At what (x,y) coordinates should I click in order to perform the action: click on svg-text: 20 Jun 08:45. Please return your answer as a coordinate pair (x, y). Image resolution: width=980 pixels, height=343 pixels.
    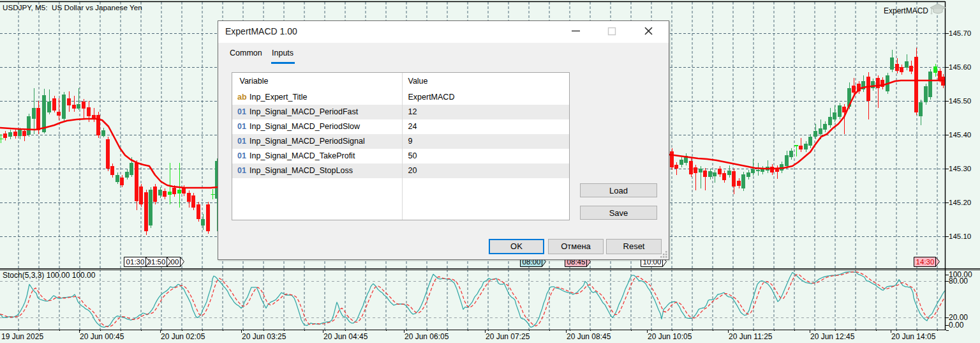
    Looking at the image, I should click on (589, 337).